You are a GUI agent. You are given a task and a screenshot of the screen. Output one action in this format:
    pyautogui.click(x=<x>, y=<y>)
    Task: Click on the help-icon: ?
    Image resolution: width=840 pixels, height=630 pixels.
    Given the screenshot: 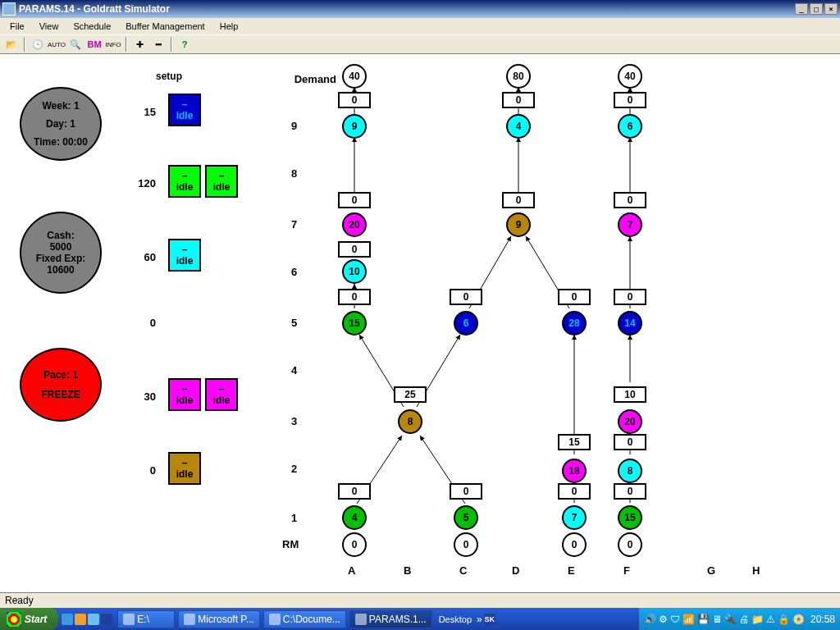 What is the action you would take?
    pyautogui.click(x=185, y=44)
    